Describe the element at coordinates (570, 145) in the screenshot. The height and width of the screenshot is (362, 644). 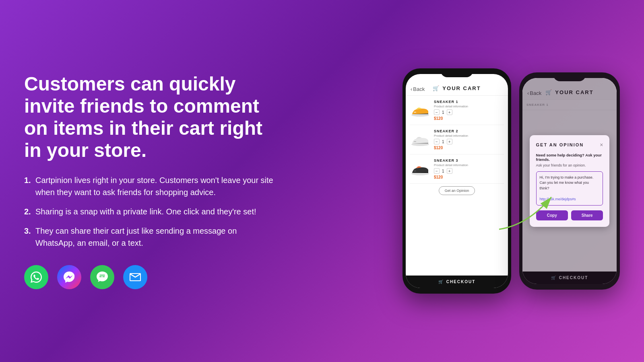
I see `modal-header: GET AN OPINION ×` at that location.